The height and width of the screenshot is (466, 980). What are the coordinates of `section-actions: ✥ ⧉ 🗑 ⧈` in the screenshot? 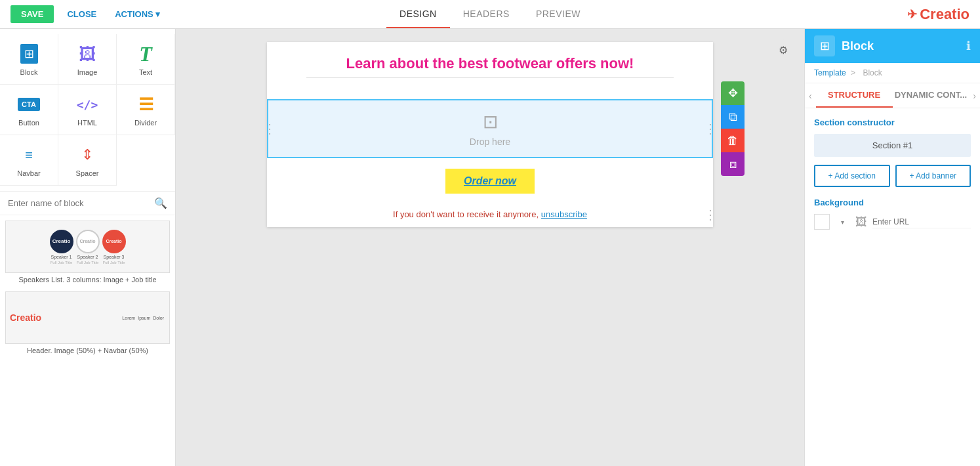 It's located at (733, 129).